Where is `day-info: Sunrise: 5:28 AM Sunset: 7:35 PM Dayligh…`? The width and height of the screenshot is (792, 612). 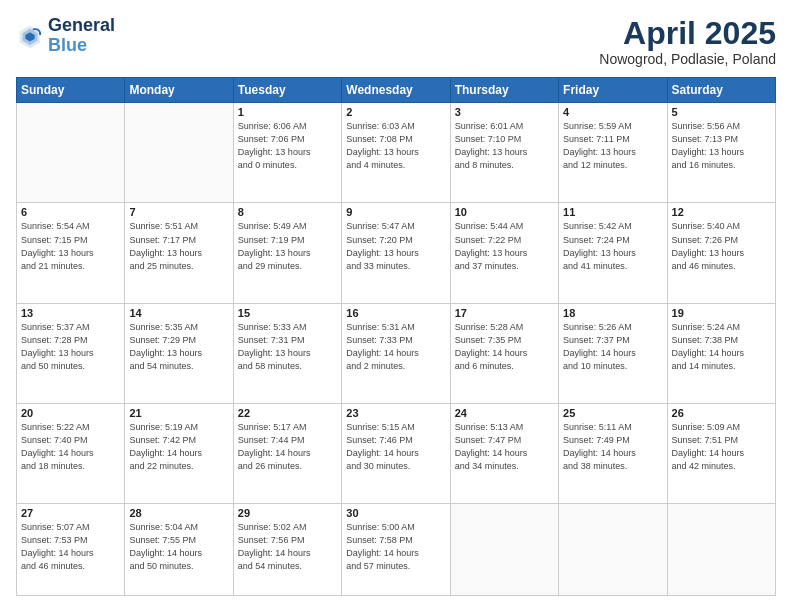
day-info: Sunrise: 5:28 AM Sunset: 7:35 PM Dayligh… is located at coordinates (504, 347).